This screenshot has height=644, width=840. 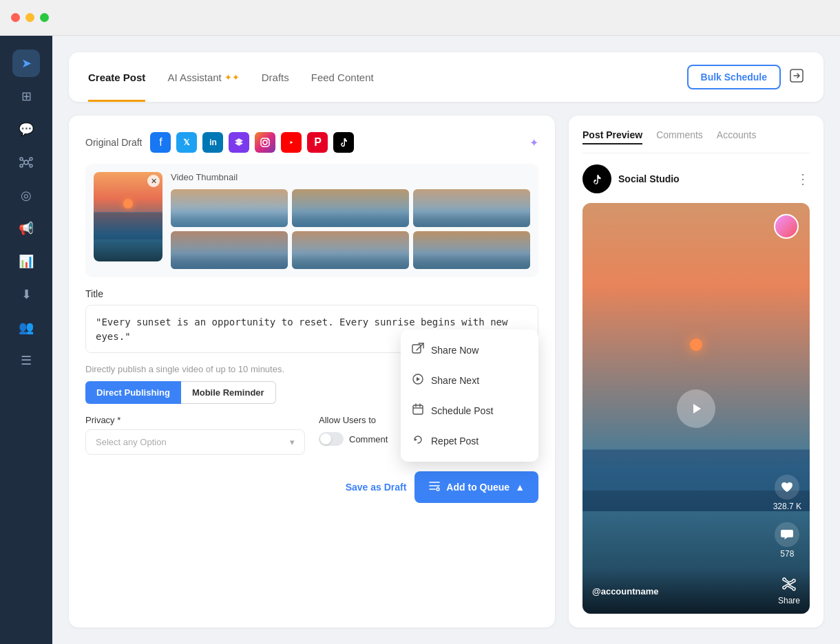 I want to click on preview-tabs: Post Preview Comments Accounts, so click(x=696, y=142).